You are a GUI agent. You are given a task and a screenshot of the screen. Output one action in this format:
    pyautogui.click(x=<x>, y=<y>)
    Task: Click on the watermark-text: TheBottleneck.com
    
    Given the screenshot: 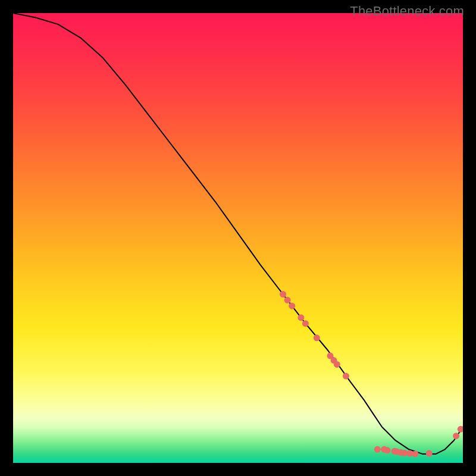 What is the action you would take?
    pyautogui.click(x=407, y=11)
    